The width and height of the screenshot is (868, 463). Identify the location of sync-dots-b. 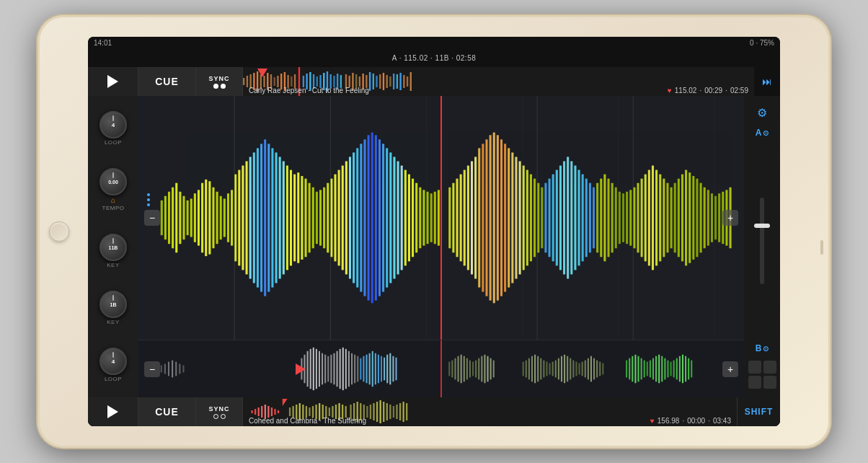
(219, 417).